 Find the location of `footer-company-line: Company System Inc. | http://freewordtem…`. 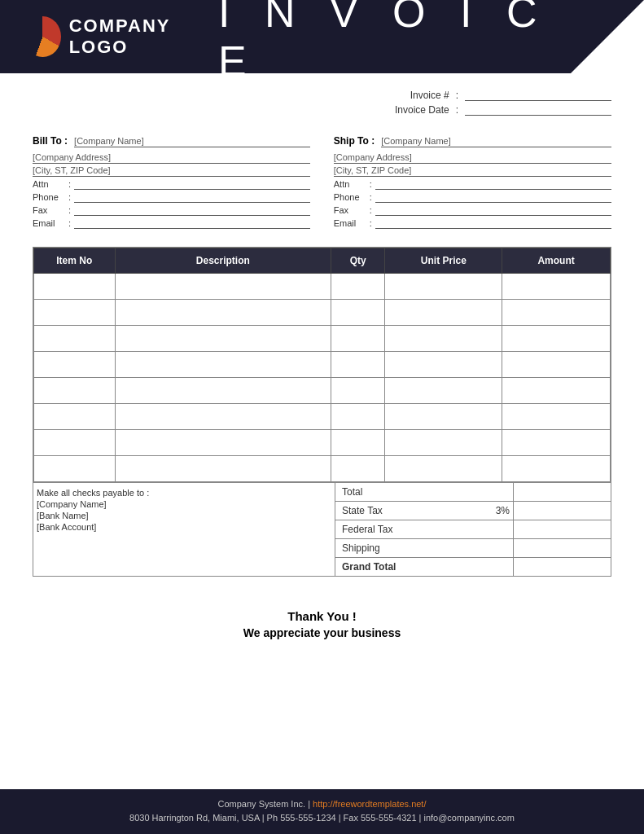

footer-company-line: Company System Inc. | http://freewordtem… is located at coordinates (322, 805).